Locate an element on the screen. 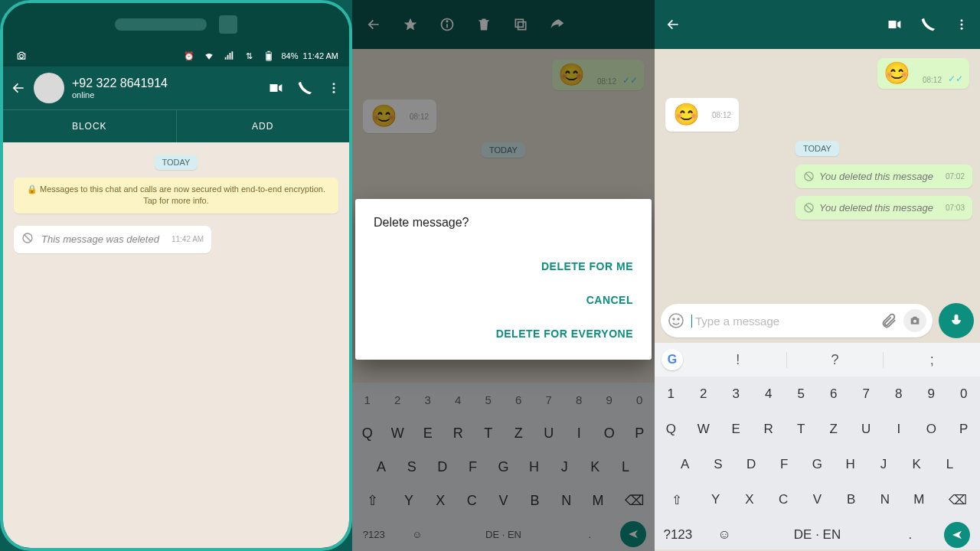 The height and width of the screenshot is (551, 980). suggestion: ! is located at coordinates (738, 360).